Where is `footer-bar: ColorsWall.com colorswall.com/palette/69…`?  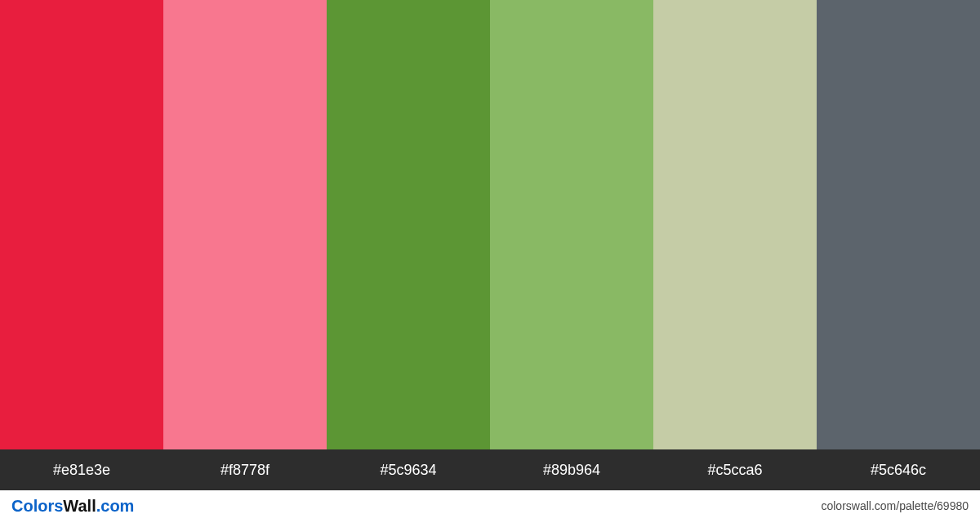 footer-bar: ColorsWall.com colorswall.com/palette/69… is located at coordinates (490, 507).